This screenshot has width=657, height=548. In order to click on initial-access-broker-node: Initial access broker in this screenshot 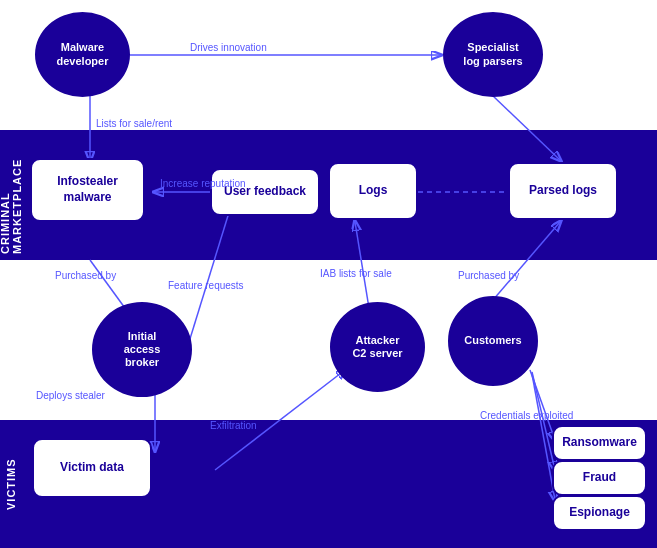, I will do `click(142, 350)`.